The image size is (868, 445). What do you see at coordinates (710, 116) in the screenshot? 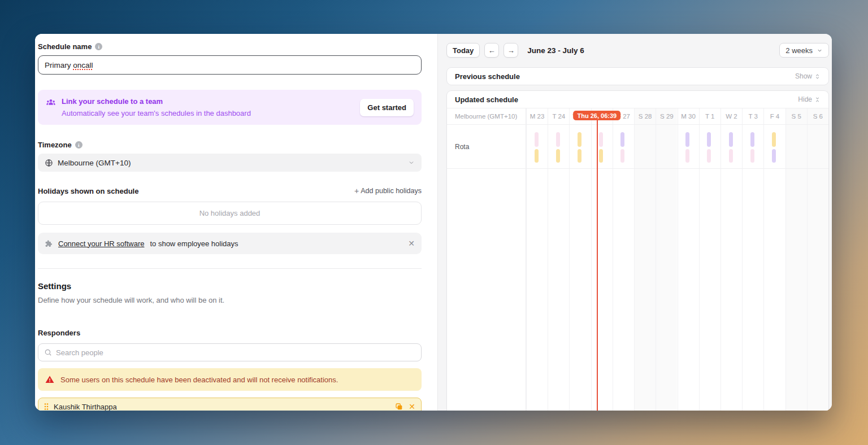
I see `day-label: T 1` at bounding box center [710, 116].